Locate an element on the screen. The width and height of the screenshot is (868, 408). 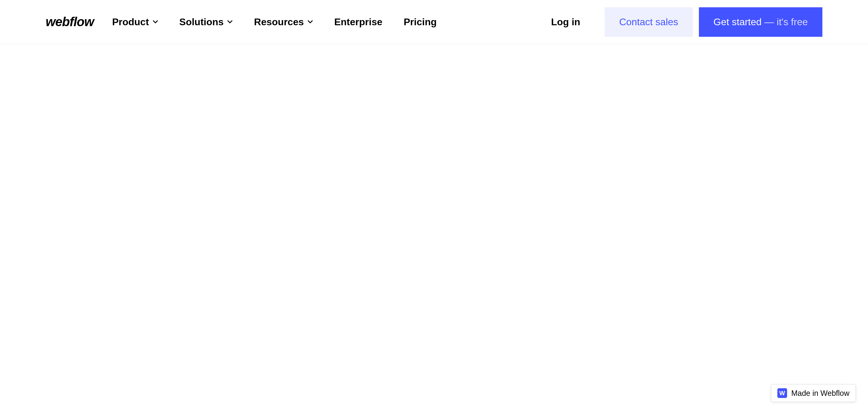
device-tablet-landscape-button is located at coordinates (59, 94).